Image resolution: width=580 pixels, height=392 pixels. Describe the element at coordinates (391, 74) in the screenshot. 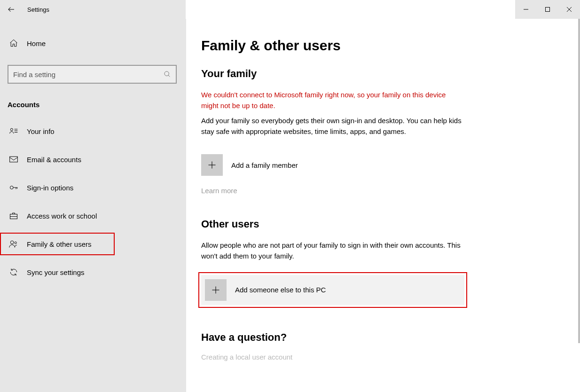

I see `family-heading: Your family` at that location.